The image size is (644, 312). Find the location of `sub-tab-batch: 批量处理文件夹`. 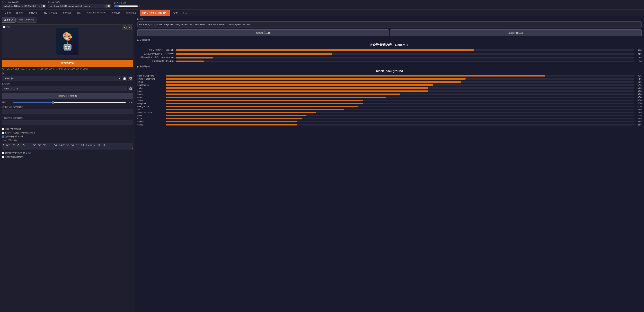

sub-tab-batch: 批量处理文件夹 is located at coordinates (26, 20).